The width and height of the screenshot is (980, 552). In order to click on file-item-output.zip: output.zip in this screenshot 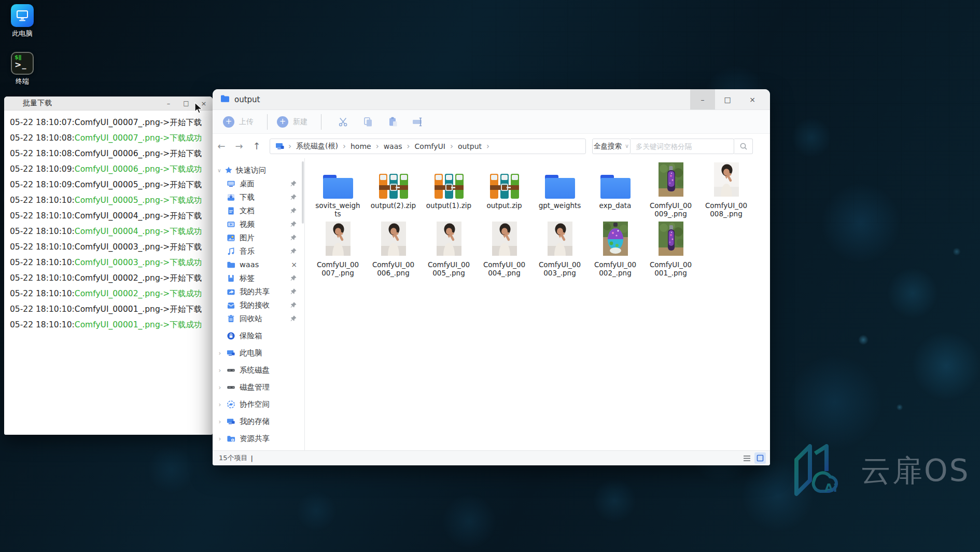, I will do `click(504, 194)`.